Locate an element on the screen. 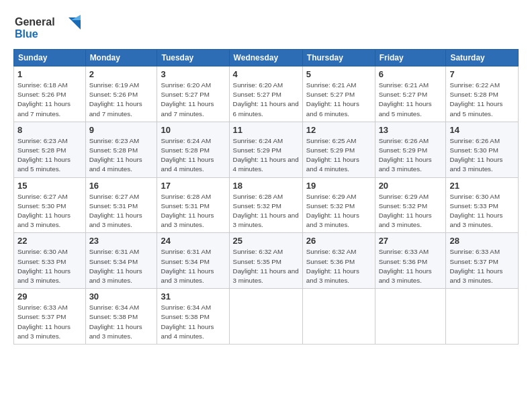 This screenshot has height=411, width=532. day-number: 30 is located at coordinates (122, 297).